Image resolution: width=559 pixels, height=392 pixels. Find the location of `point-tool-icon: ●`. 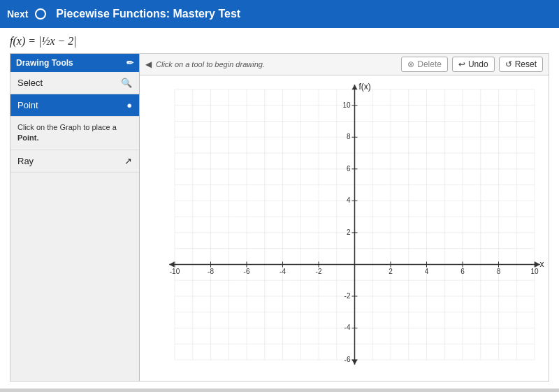

point-tool-icon: ● is located at coordinates (129, 105).